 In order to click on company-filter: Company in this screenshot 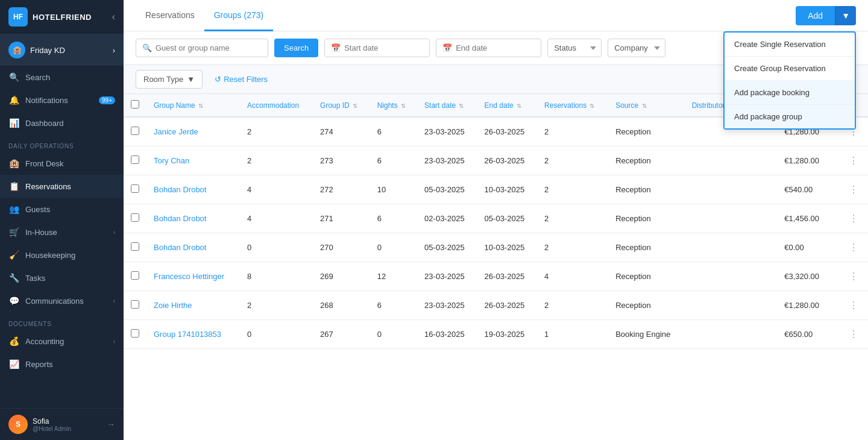, I will do `click(637, 48)`.